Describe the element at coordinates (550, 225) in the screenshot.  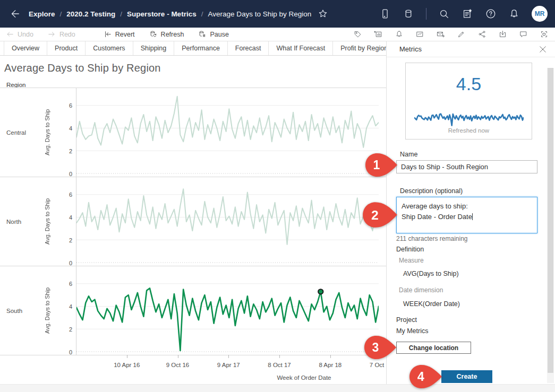
I see `panel-scrollbar-track` at that location.